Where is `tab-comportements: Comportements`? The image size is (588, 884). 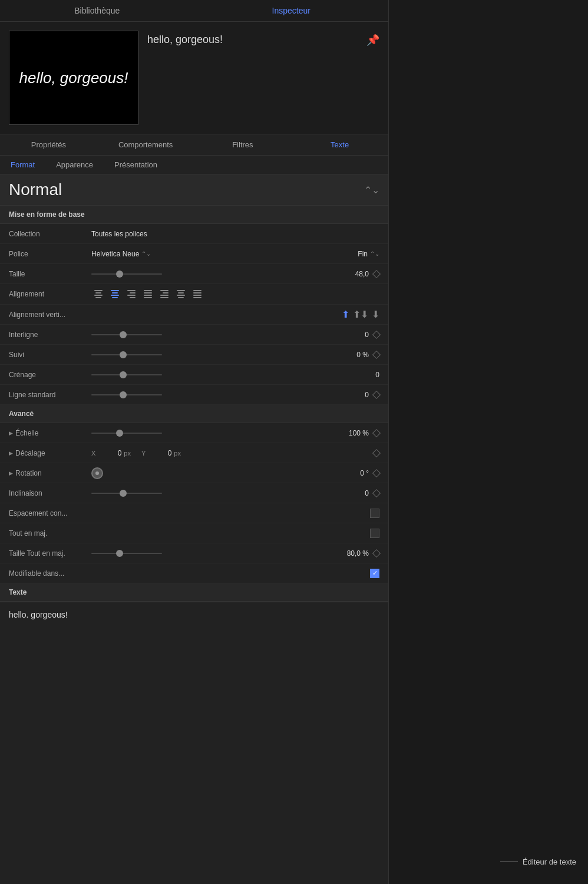
tab-comportements: Comportements is located at coordinates (146, 145).